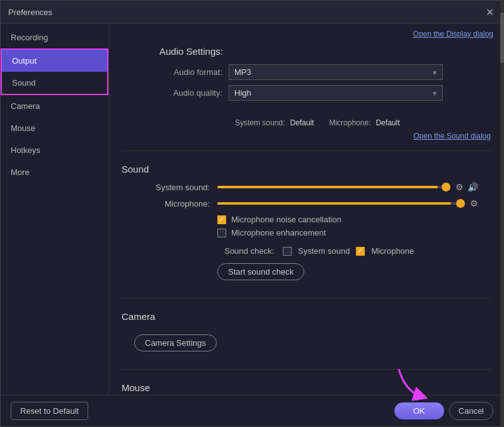 This screenshot has height=427, width=504. I want to click on sidebar-item-hotkeys: Hotkeys, so click(54, 150).